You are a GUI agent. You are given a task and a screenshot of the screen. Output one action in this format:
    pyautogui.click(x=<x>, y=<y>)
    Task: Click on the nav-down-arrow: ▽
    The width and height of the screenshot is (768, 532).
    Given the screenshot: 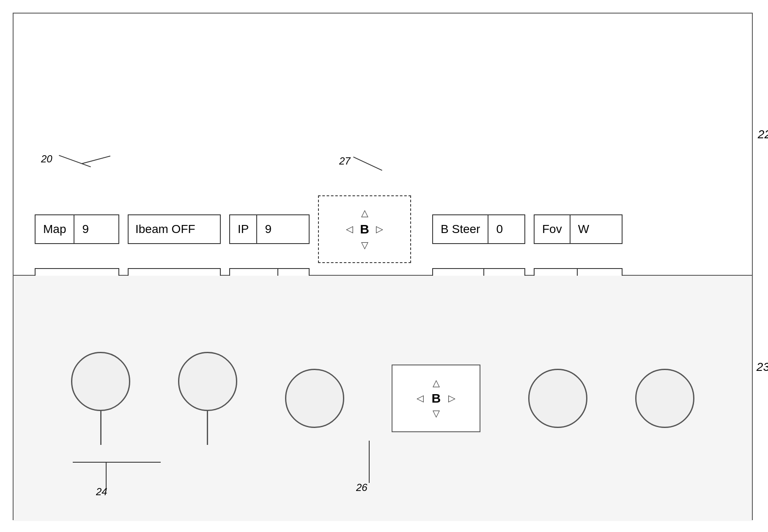 What is the action you would take?
    pyautogui.click(x=365, y=245)
    